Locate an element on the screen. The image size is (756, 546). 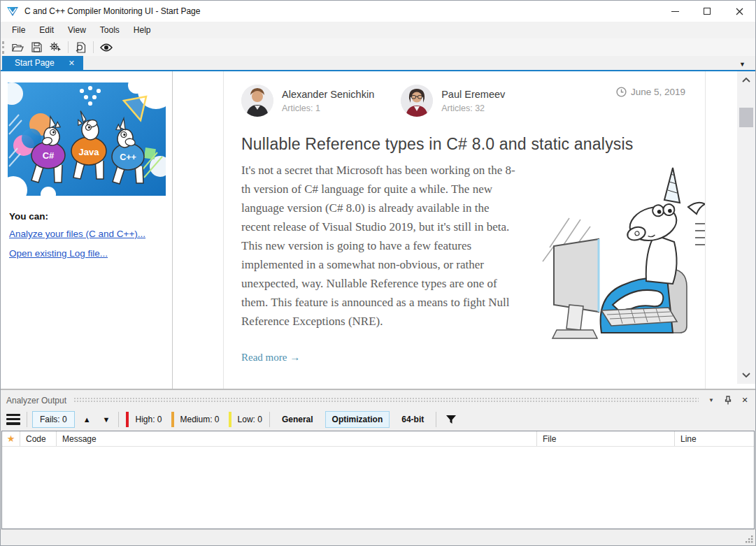
filter-button is located at coordinates (451, 419).